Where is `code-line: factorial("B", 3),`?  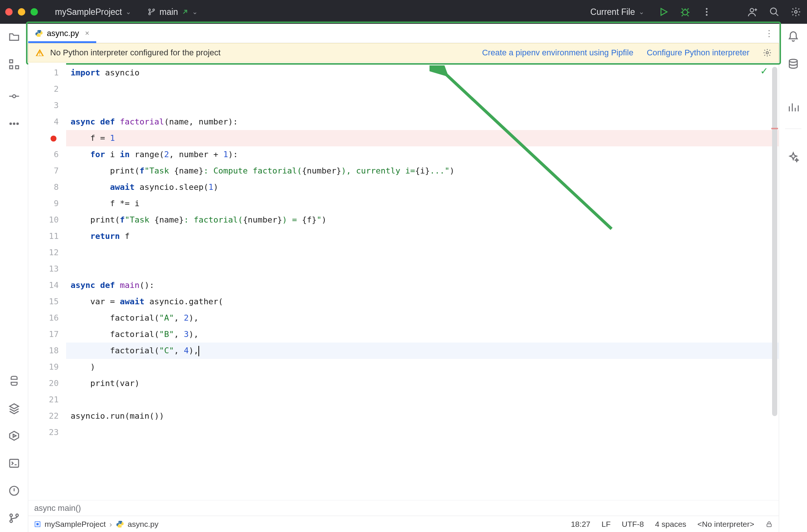
code-line: factorial("B", 3), is located at coordinates (422, 334).